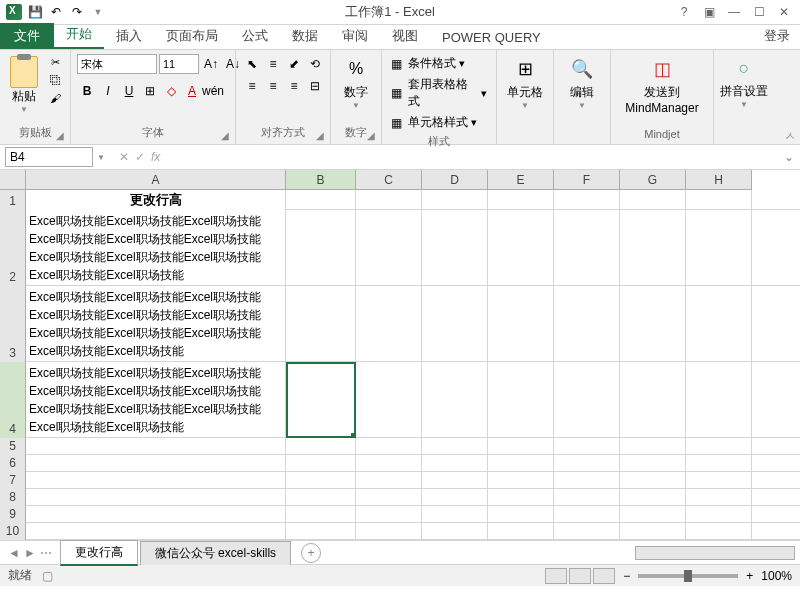  Describe the element at coordinates (98, 12) in the screenshot. I see `qat-dropdown-icon: ▼` at that location.